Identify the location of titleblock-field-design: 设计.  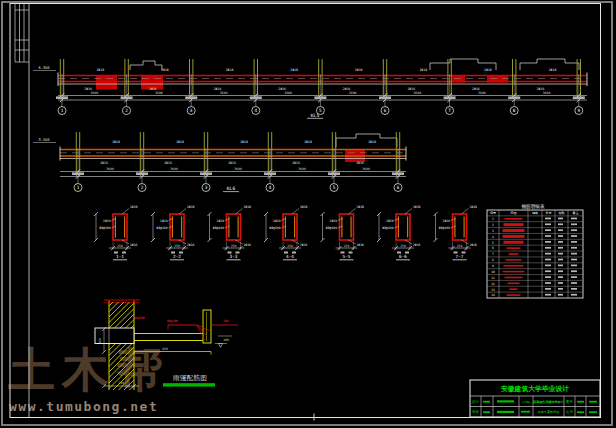
(476, 402).